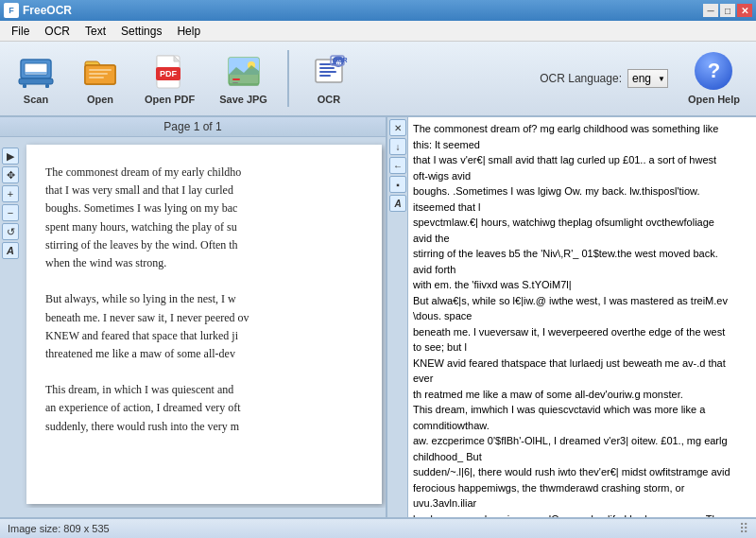 The image size is (756, 538). What do you see at coordinates (204, 263) in the screenshot?
I see `doc-line-6: when the wind was strong.` at bounding box center [204, 263].